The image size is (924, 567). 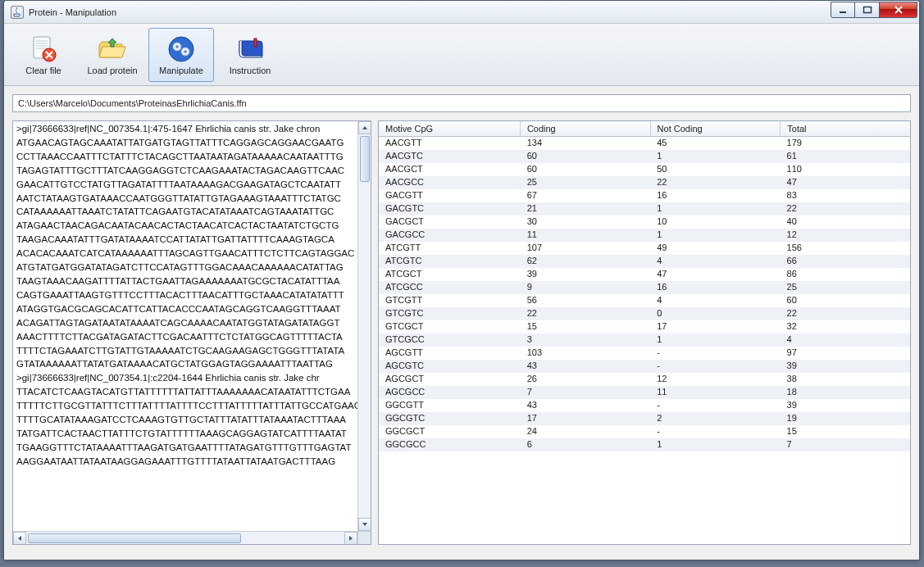 I want to click on table-row: GTCGTT56460, so click(x=644, y=301).